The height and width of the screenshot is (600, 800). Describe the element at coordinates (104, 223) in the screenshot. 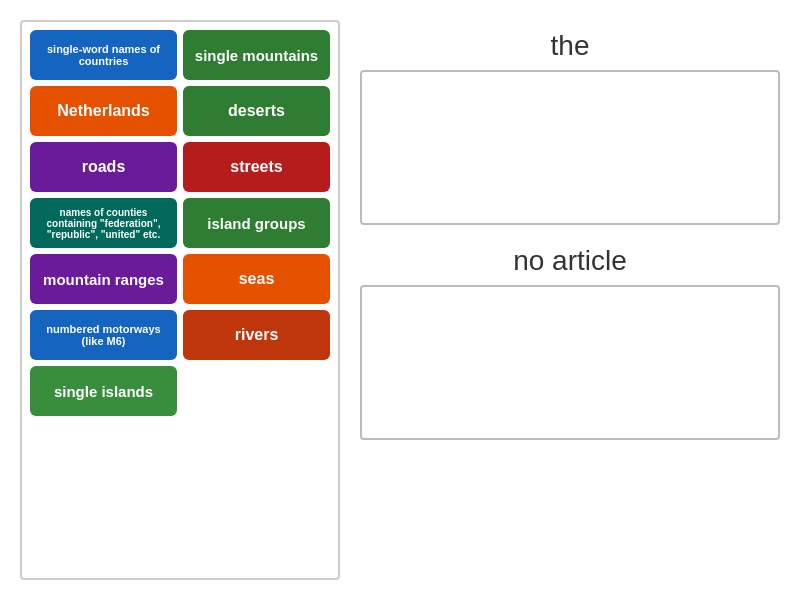

I see `drag-item-county-names: names of counties containing "federation…` at that location.